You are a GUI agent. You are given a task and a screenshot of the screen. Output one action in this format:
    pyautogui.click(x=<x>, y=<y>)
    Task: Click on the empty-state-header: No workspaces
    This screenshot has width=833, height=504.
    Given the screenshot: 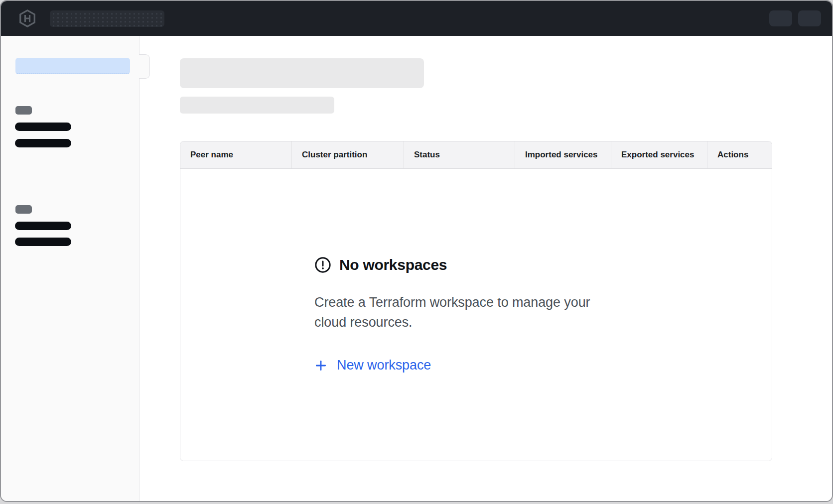 What is the action you would take?
    pyautogui.click(x=452, y=265)
    